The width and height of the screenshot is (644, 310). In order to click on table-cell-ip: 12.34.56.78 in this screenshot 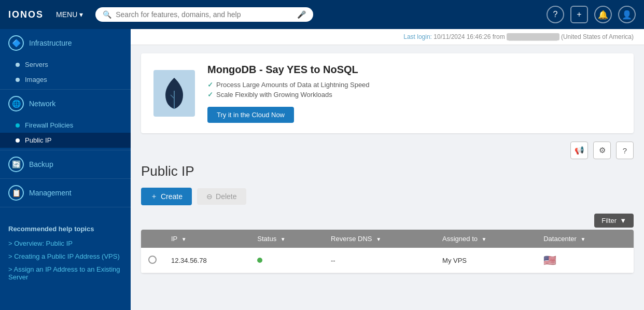, I will do `click(207, 260)`.